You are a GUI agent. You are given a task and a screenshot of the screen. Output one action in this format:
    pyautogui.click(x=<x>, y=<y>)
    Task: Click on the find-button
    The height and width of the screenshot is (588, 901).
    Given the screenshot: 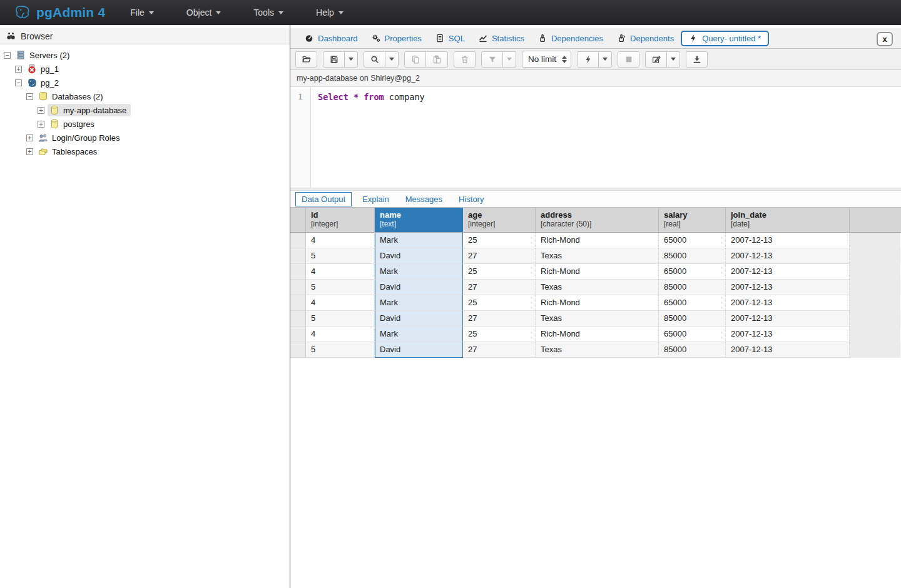 What is the action you would take?
    pyautogui.click(x=374, y=59)
    